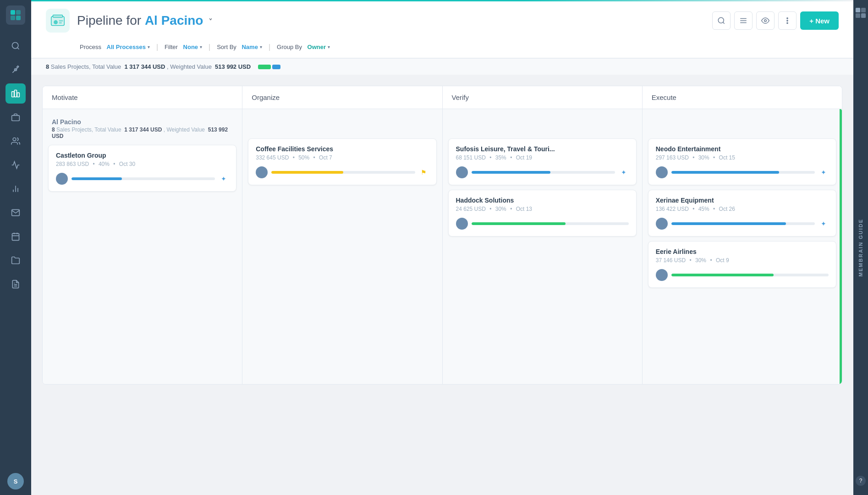 The width and height of the screenshot is (868, 495). I want to click on header-title-area: Pipeline for Al Pacino ˅, so click(129, 21).